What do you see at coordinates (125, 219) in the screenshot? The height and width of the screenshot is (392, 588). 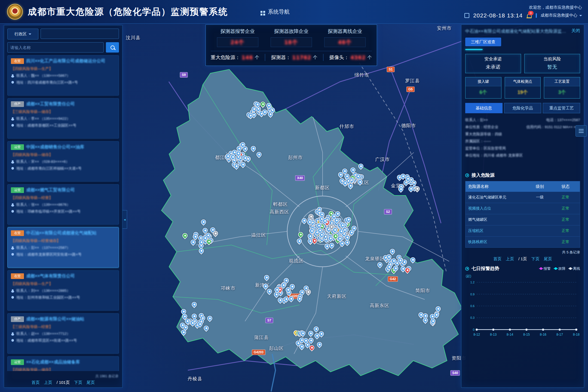 I see `sidebar-collapse-button: ◂` at bounding box center [125, 219].